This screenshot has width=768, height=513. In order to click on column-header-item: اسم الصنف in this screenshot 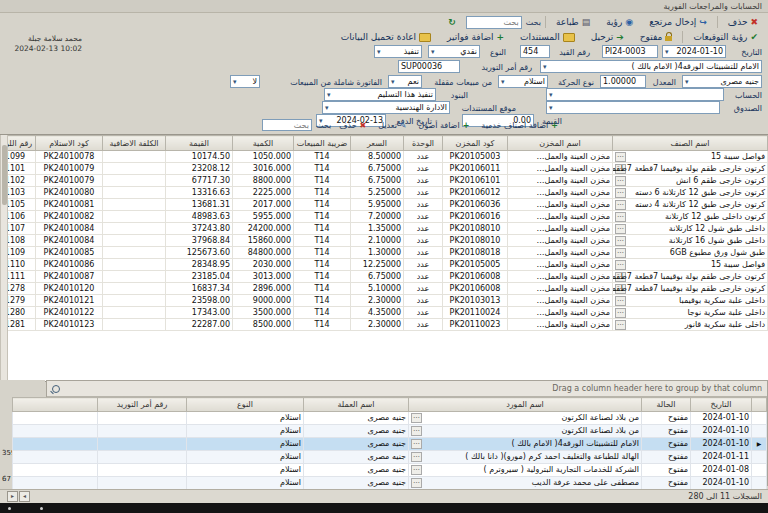, I will do `click(690, 144)`.